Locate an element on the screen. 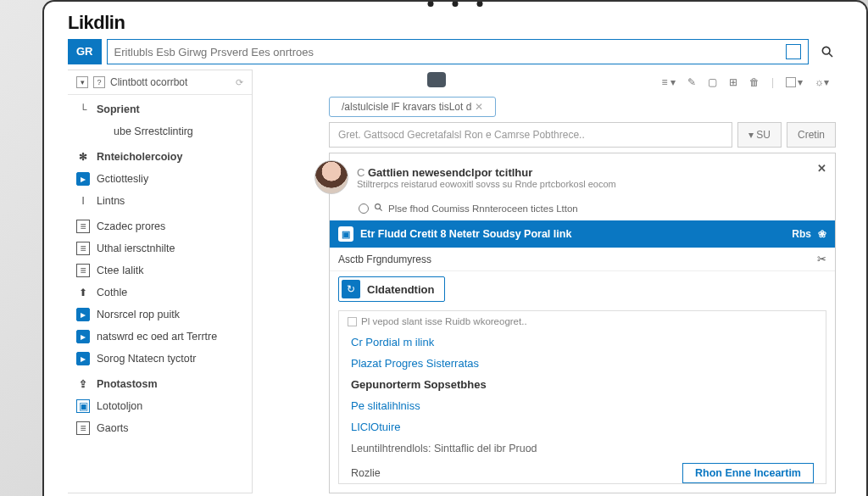  cretin-button: Cretin is located at coordinates (811, 135).